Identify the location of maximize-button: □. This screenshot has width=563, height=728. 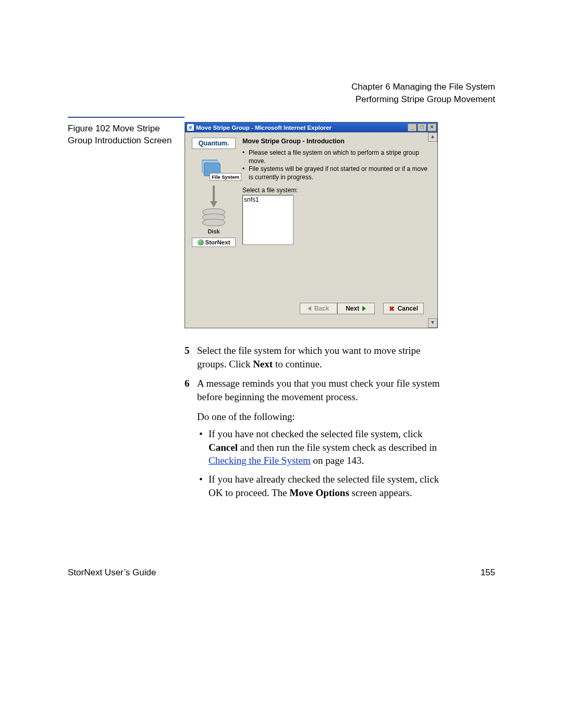
(422, 127).